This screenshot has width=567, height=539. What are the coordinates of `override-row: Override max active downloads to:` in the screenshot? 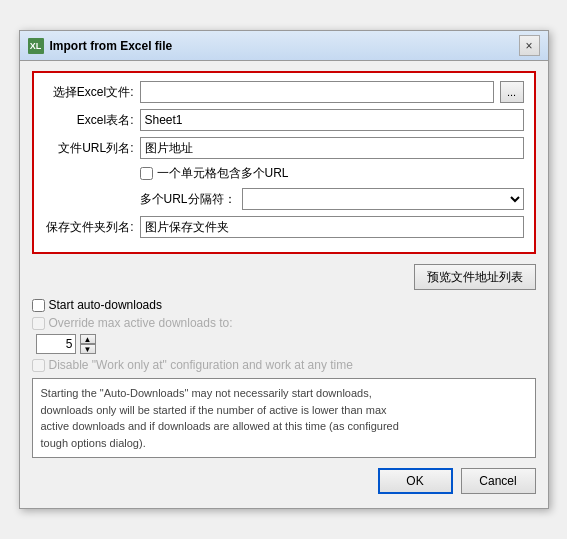 It's located at (284, 323).